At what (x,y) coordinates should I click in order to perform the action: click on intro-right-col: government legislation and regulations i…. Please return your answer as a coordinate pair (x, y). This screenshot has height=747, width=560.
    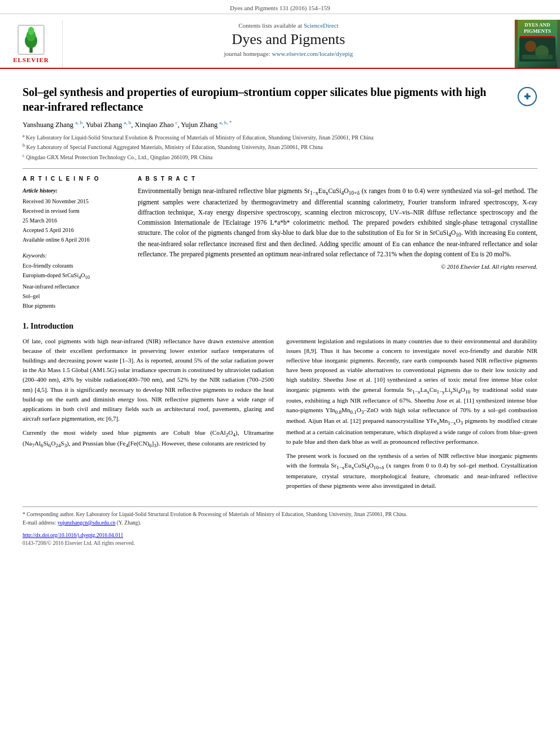
    Looking at the image, I should click on (412, 416).